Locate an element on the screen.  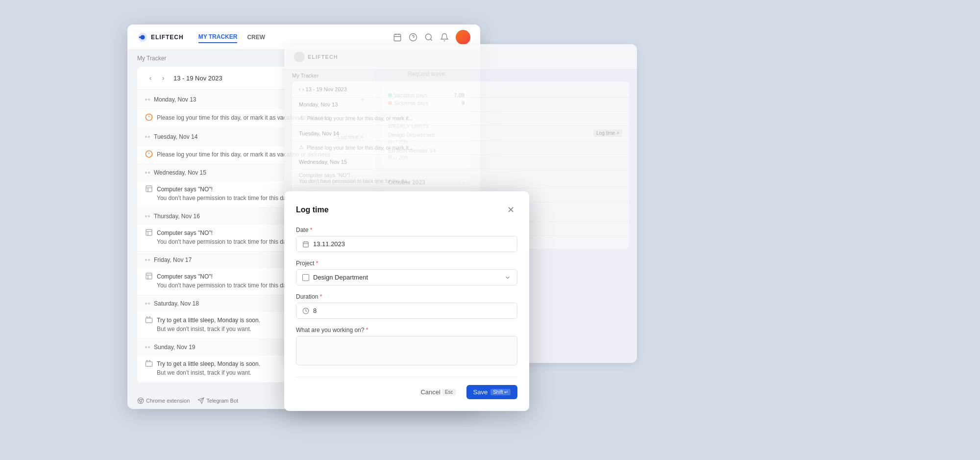
logo-text: ELIFTECH is located at coordinates (168, 37).